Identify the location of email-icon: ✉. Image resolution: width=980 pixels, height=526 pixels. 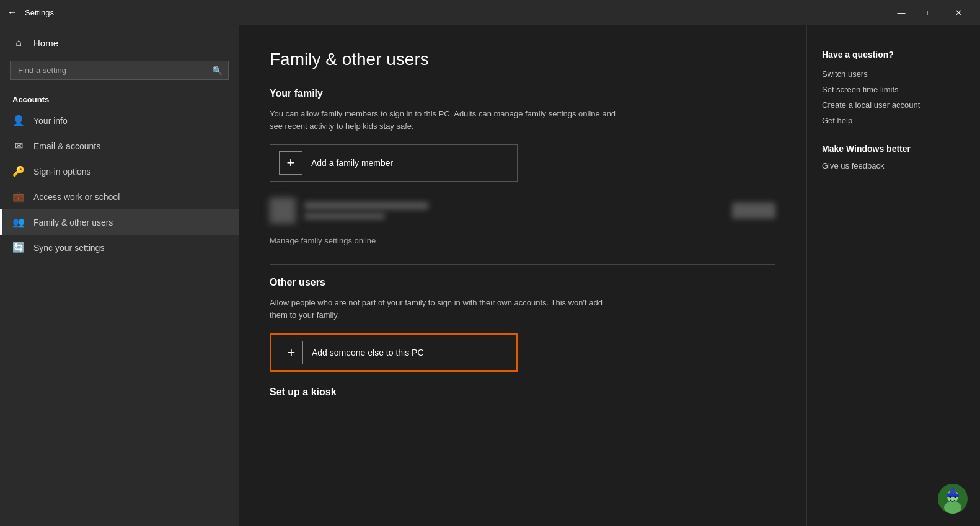
(19, 146).